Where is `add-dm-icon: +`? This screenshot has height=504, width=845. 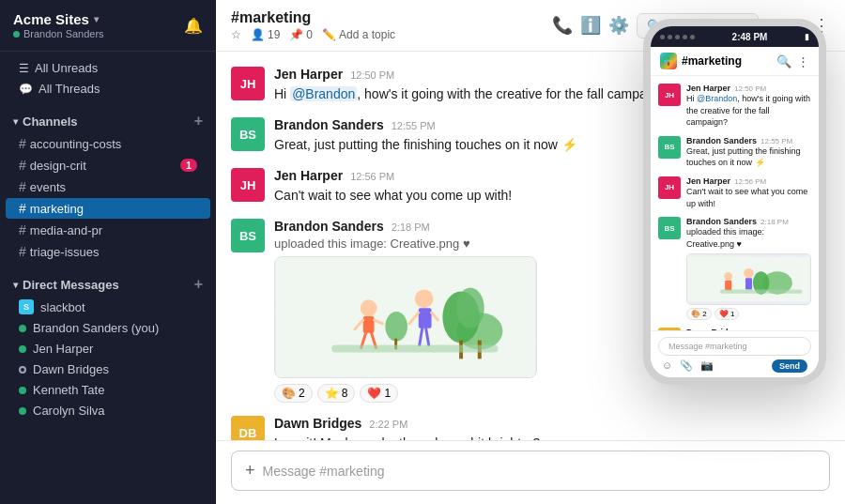
add-dm-icon: + is located at coordinates (199, 284).